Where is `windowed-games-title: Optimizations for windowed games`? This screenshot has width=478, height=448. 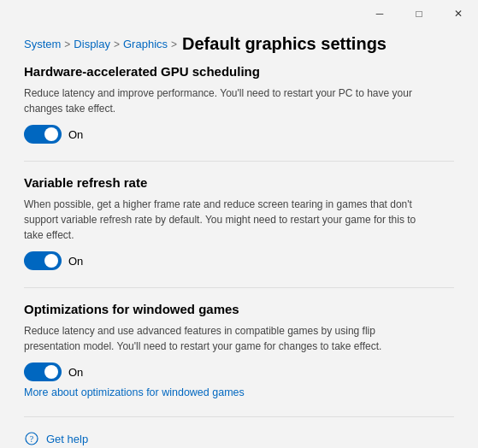
windowed-games-title: Optimizations for windowed games is located at coordinates (239, 309).